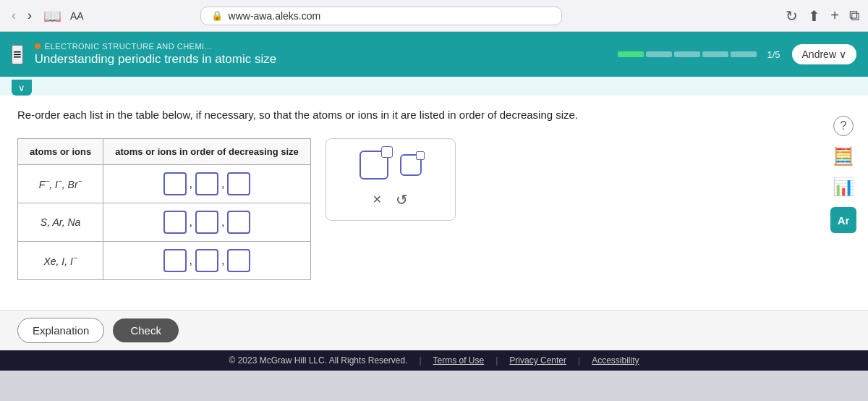 The image size is (868, 401). Describe the element at coordinates (164, 209) in the screenshot. I see `atoms-table: atoms or ions atoms or ions in order of …` at that location.